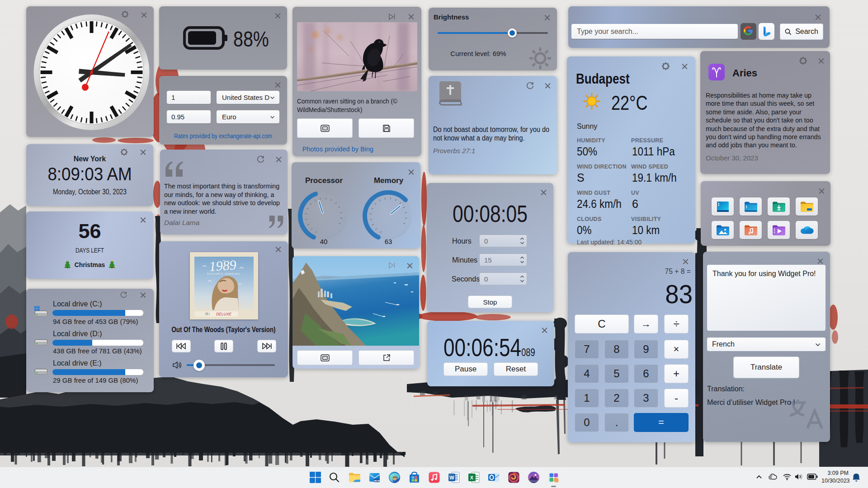 Image resolution: width=868 pixels, height=488 pixels. What do you see at coordinates (452, 478) in the screenshot?
I see `svg-text: W` at bounding box center [452, 478].